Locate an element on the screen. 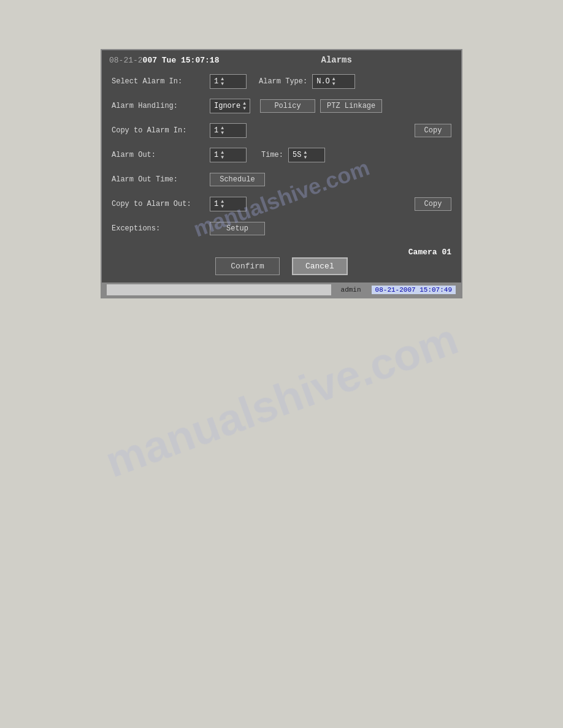 Image resolution: width=563 pixels, height=728 pixels. dvr-header: 08-21-2007 Tue 15:07:18 Alarms is located at coordinates (282, 59).